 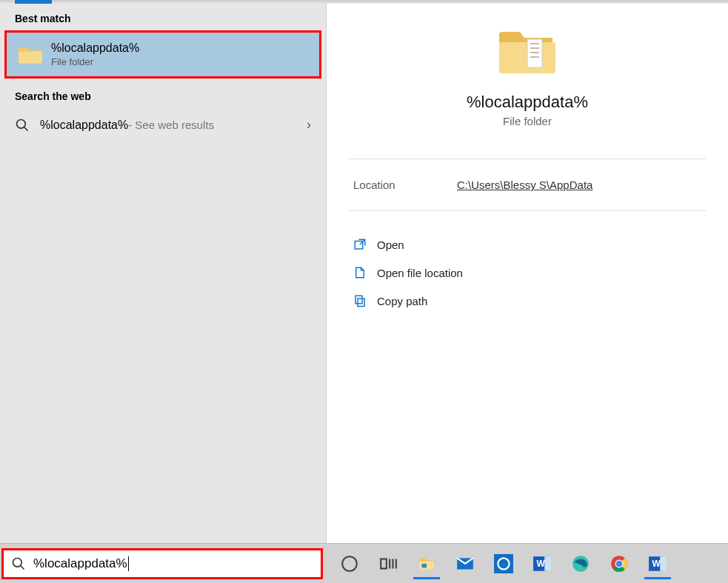 What do you see at coordinates (465, 564) in the screenshot?
I see `mail-button` at bounding box center [465, 564].